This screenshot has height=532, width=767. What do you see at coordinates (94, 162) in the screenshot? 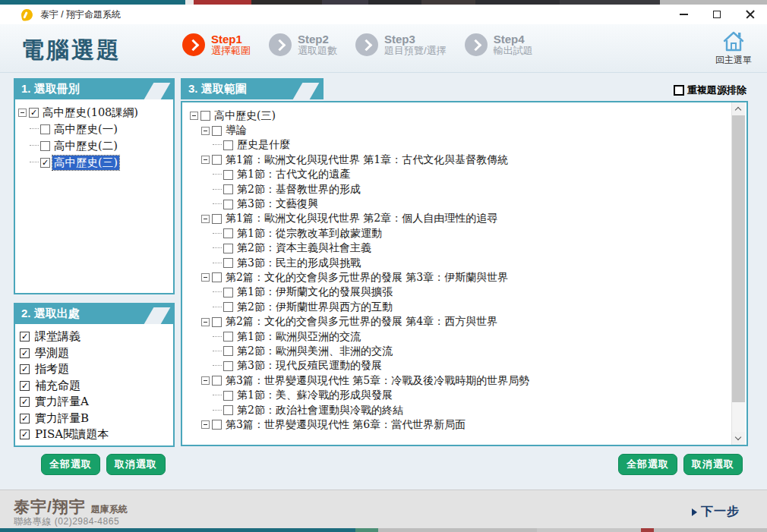
I see `tree-item: ✓高中歷史(三)` at bounding box center [94, 162].